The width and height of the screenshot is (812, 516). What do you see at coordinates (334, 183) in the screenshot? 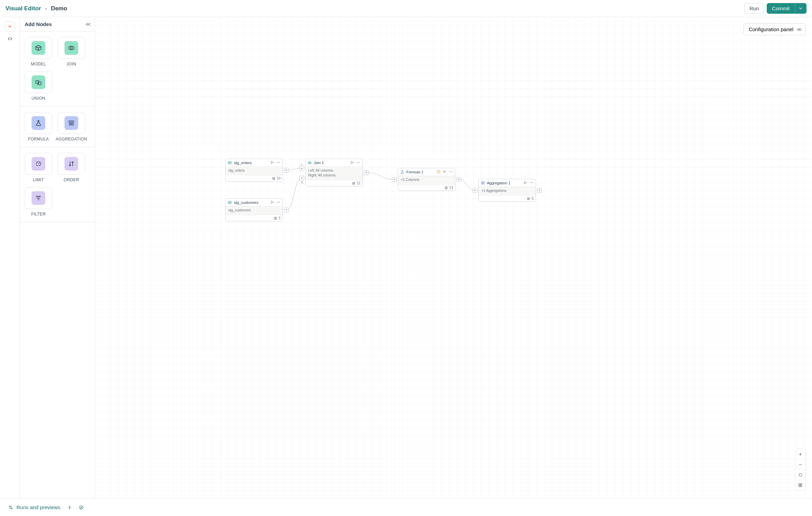
I see `node-footer: 12` at bounding box center [334, 183].